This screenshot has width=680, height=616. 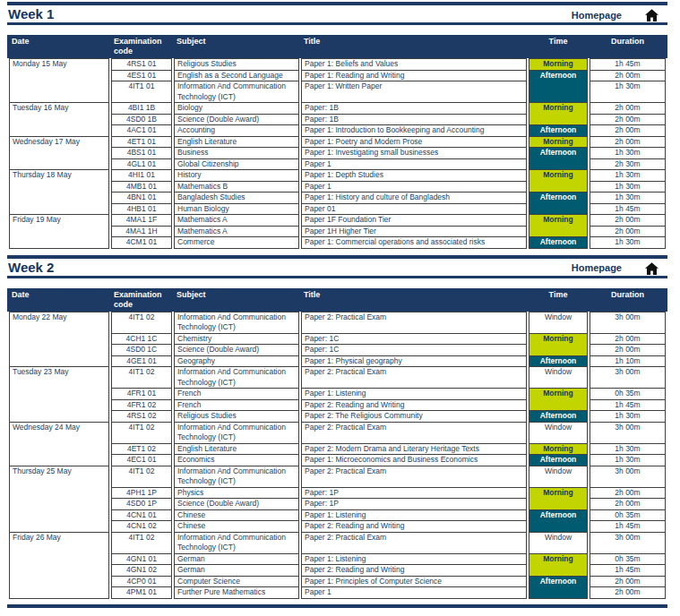 I want to click on duration-cell: 1h 45m, so click(x=627, y=64).